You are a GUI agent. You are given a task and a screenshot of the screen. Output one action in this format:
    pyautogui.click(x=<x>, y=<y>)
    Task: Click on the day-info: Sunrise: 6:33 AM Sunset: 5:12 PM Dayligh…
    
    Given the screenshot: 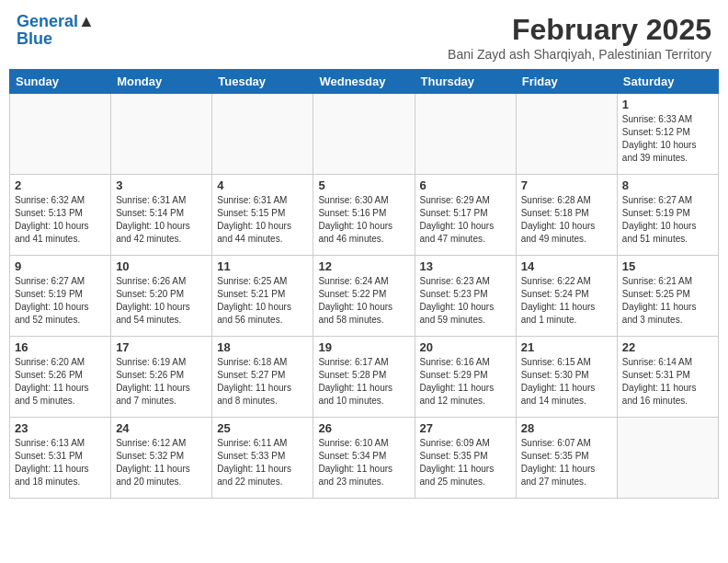 What is the action you would take?
    pyautogui.click(x=667, y=139)
    